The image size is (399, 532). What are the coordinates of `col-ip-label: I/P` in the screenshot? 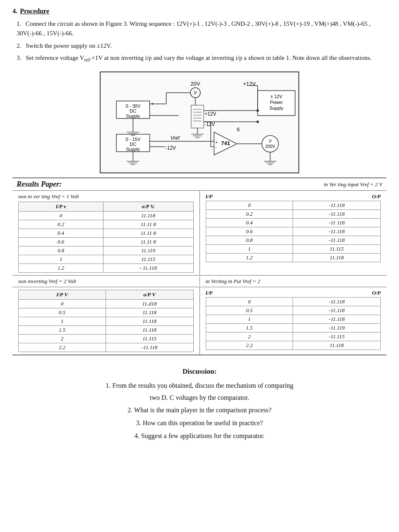 It's located at (209, 197).